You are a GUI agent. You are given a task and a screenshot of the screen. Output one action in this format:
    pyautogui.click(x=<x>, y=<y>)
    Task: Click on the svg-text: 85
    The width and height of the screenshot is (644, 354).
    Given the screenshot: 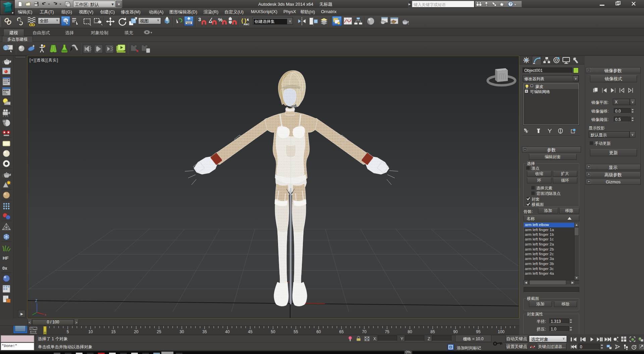 What is the action you would take?
    pyautogui.click(x=433, y=332)
    